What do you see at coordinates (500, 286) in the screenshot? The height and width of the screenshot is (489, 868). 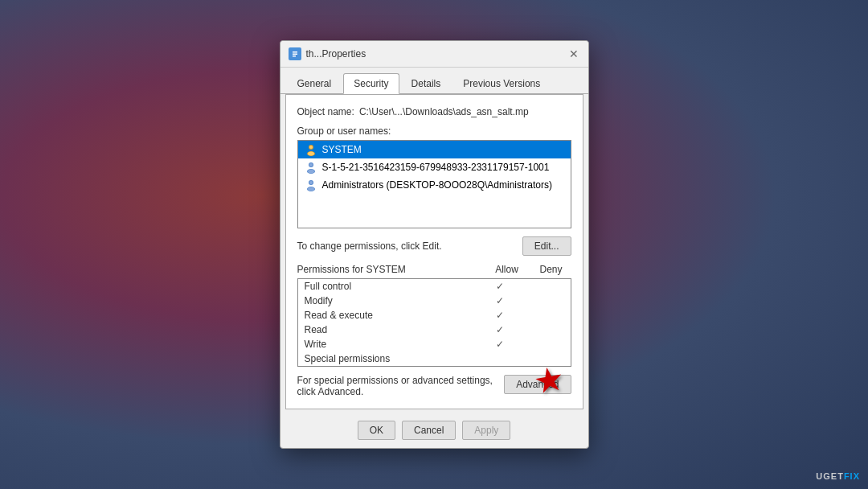 I see `perm-full-control-allow: ✓` at bounding box center [500, 286].